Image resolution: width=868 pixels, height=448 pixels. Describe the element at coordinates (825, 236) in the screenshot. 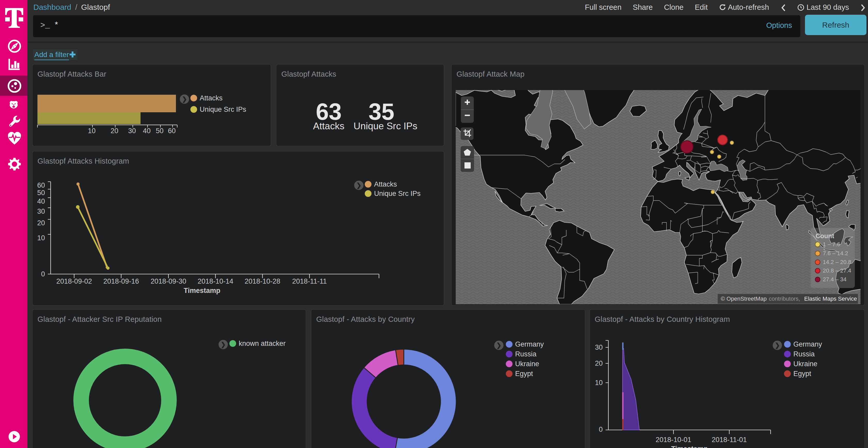

I see `svg-text: Count` at that location.